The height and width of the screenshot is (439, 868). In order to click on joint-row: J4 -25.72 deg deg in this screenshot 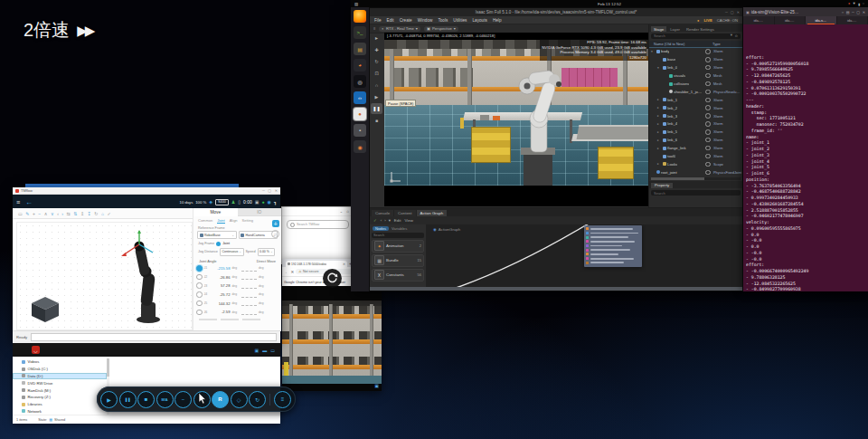, I will do `click(237, 295)`.